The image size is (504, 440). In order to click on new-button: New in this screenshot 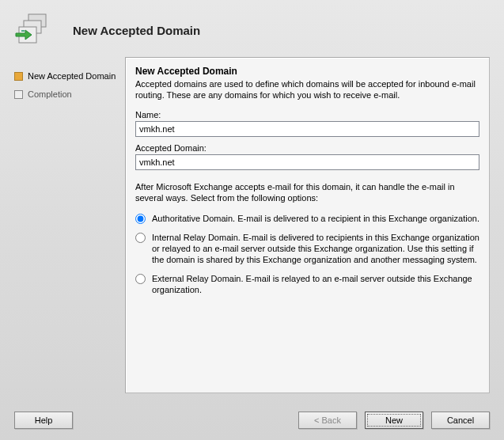, I will do `click(394, 420)`.